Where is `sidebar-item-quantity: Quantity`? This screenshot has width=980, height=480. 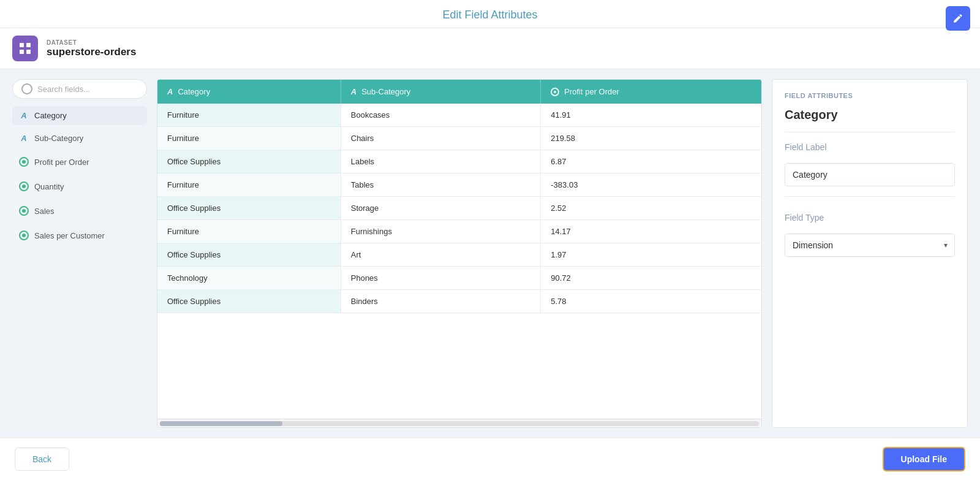 sidebar-item-quantity: Quantity is located at coordinates (80, 186).